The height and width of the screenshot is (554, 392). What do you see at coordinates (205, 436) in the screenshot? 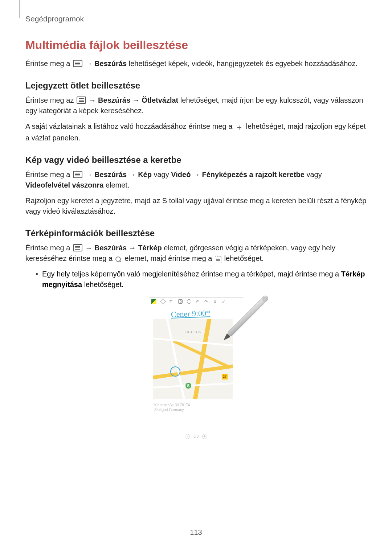
I see `pager-add-icon: +` at bounding box center [205, 436].